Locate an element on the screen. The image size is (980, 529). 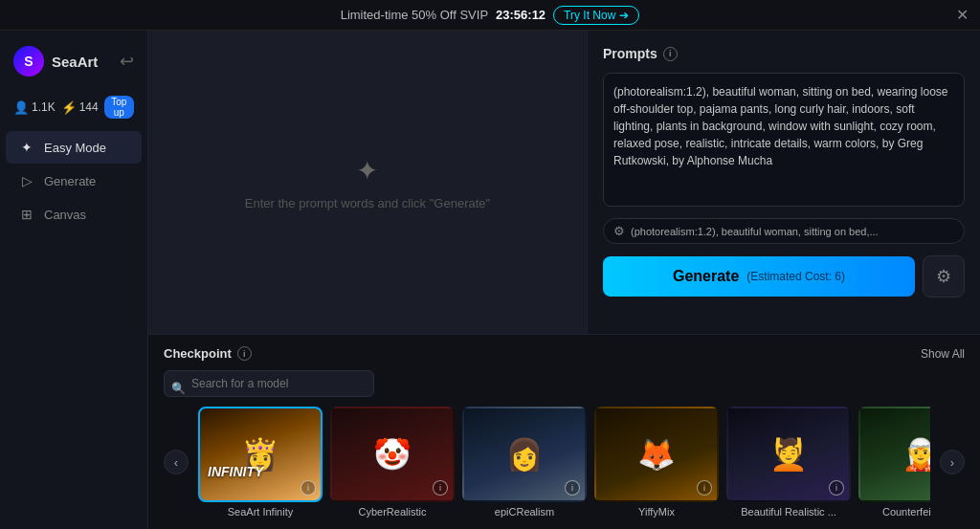
generate-cost: (Estimated Cost: 6) is located at coordinates (796, 276).